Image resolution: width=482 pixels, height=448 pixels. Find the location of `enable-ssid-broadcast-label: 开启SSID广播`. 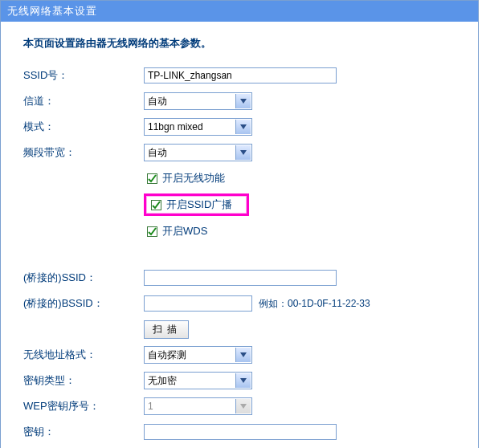

enable-ssid-broadcast-label: 开启SSID广播 is located at coordinates (199, 205).